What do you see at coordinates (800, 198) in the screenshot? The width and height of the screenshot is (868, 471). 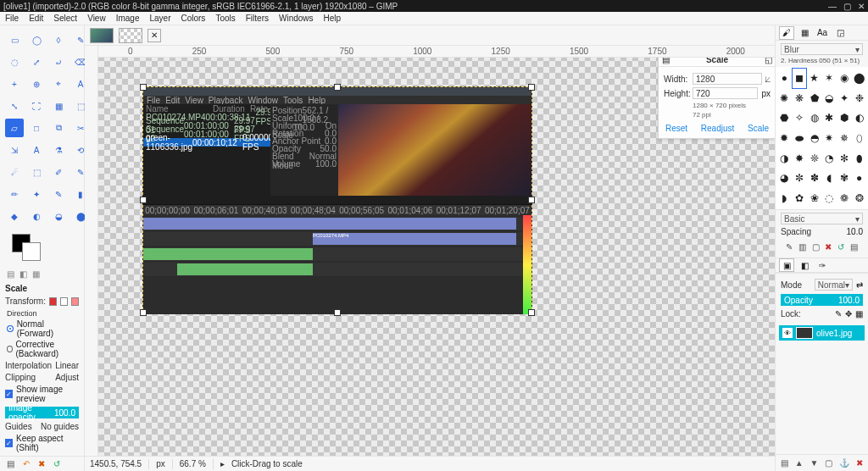 I see `brush-item: ✿` at bounding box center [800, 198].